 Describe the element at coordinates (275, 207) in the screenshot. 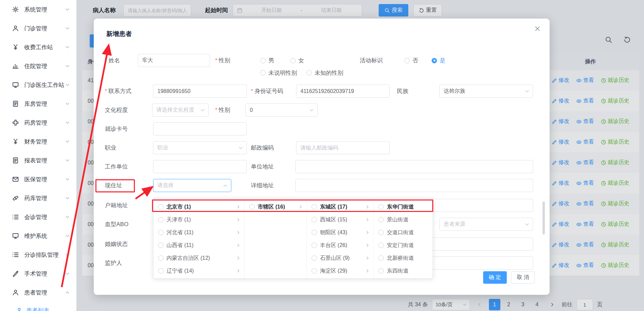

I see `cascader-option: 市辖区 (16)` at that location.